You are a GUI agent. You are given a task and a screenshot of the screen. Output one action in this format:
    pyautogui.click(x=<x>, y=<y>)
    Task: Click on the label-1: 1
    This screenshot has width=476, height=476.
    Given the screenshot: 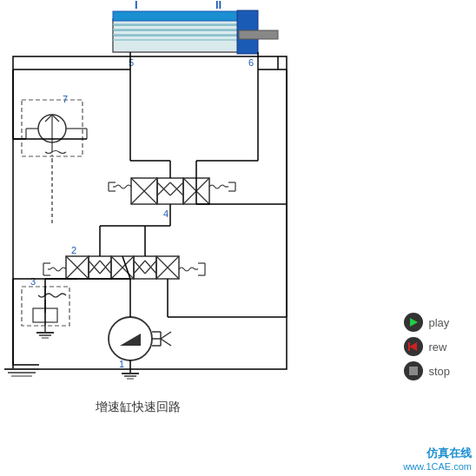 What is the action you would take?
    pyautogui.click(x=122, y=364)
    